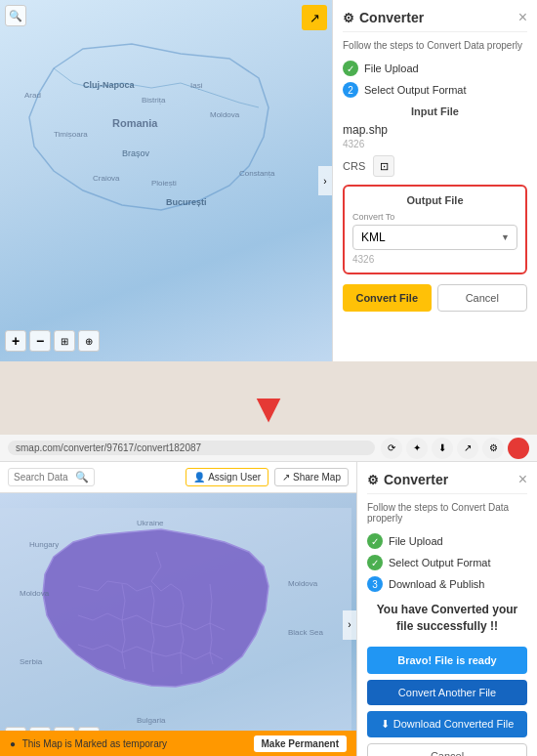 This screenshot has height=756, width=537. I want to click on user-avatar, so click(518, 448).